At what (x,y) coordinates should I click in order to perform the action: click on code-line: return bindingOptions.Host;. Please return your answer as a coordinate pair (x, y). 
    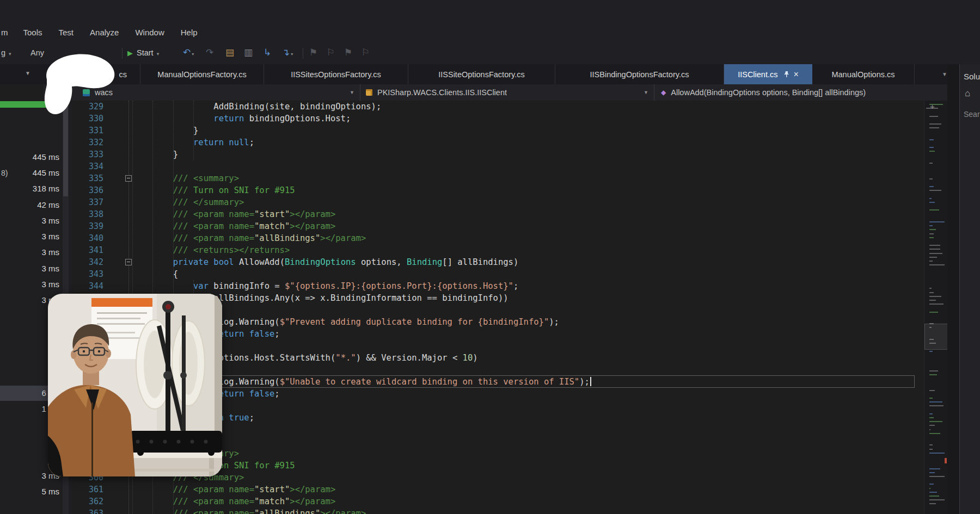
    Looking at the image, I should click on (242, 119).